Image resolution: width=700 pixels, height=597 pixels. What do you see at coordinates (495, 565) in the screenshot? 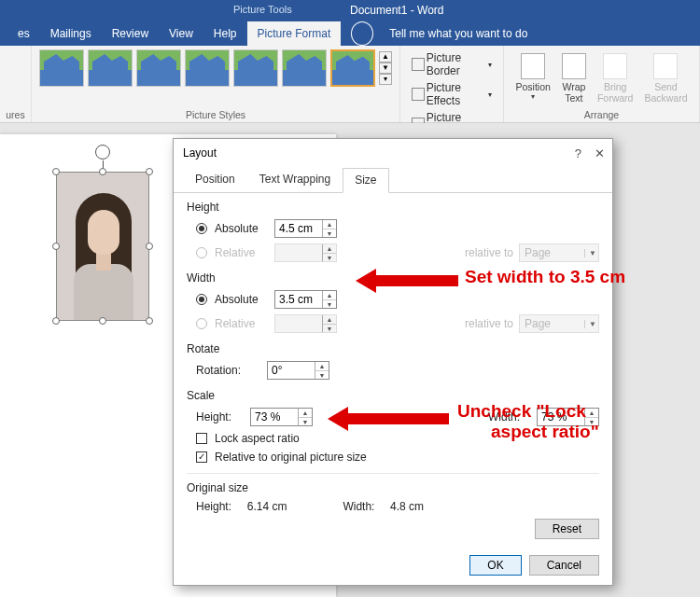
I see `ok-button: OK` at bounding box center [495, 565].